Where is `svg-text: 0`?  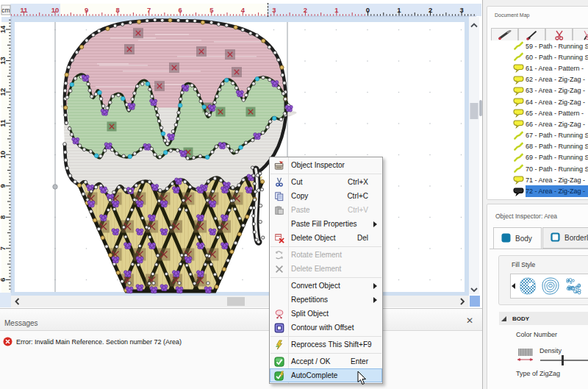 svg-text: 0 is located at coordinates (368, 10).